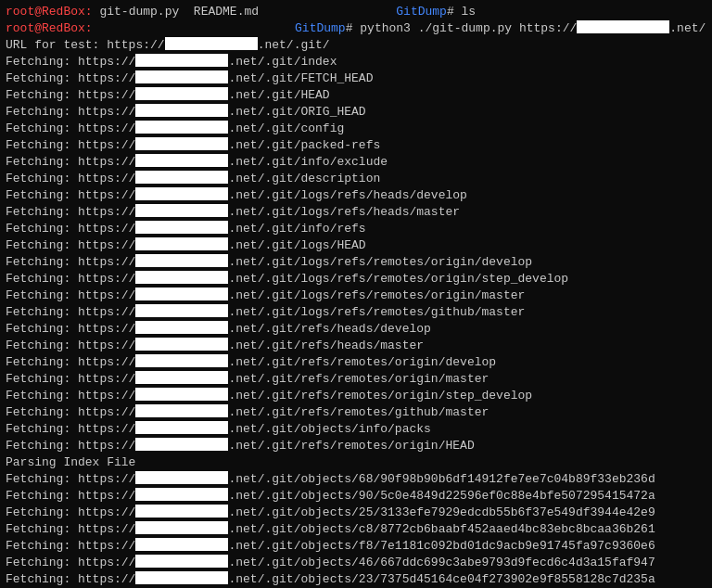 The height and width of the screenshot is (588, 712). What do you see at coordinates (182, 261) in the screenshot?
I see `url-r13` at bounding box center [182, 261].